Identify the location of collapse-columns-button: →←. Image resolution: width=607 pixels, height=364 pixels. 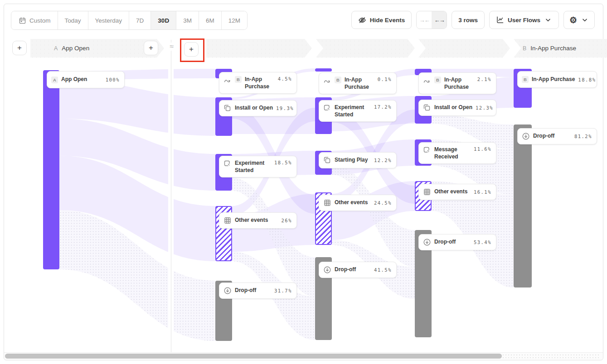
(424, 20).